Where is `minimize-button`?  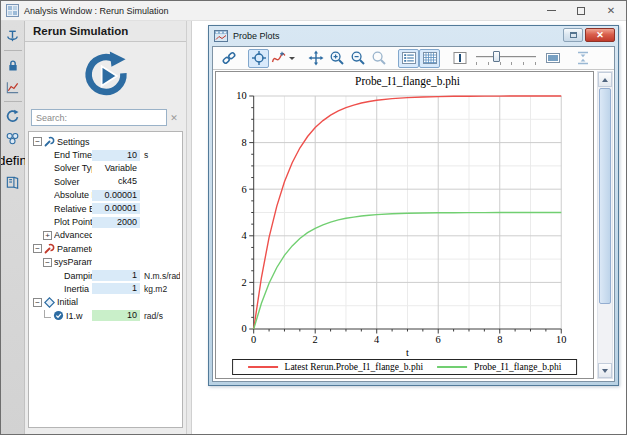
minimize-button is located at coordinates (551, 10).